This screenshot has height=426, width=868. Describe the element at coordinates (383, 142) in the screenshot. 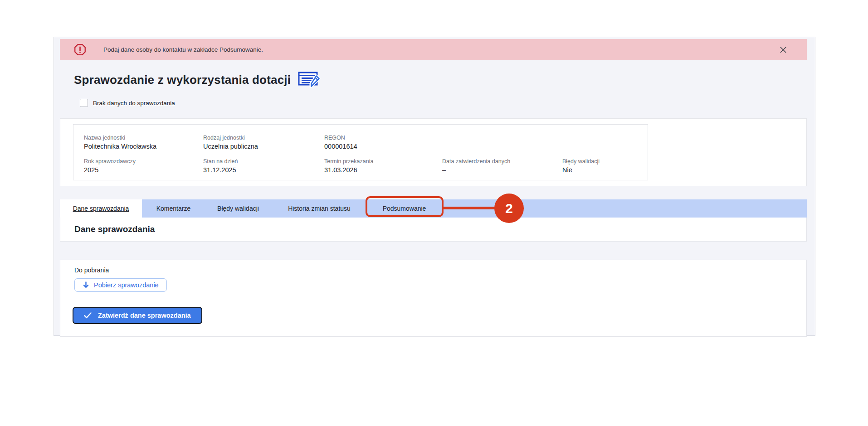

I see `field-regon: REGON 000001614` at that location.